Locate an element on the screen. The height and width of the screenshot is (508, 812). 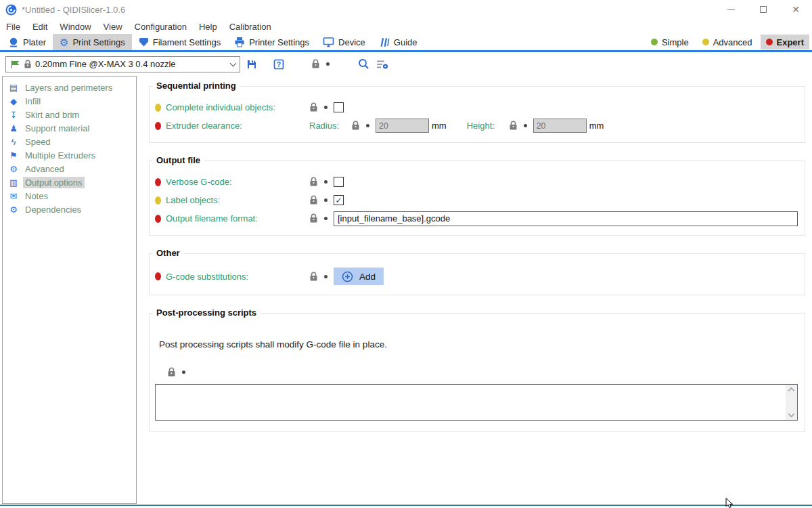
complete-individual-objects-checkbox is located at coordinates (338, 107).